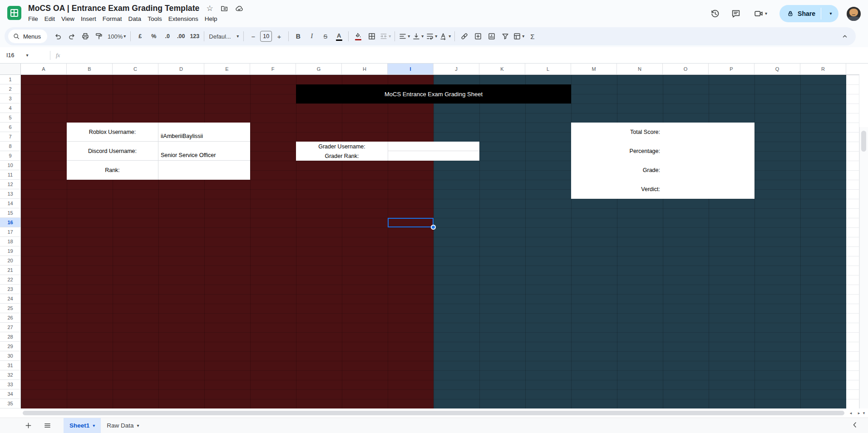  Describe the element at coordinates (10, 118) in the screenshot. I see `row-header-5: 5` at that location.